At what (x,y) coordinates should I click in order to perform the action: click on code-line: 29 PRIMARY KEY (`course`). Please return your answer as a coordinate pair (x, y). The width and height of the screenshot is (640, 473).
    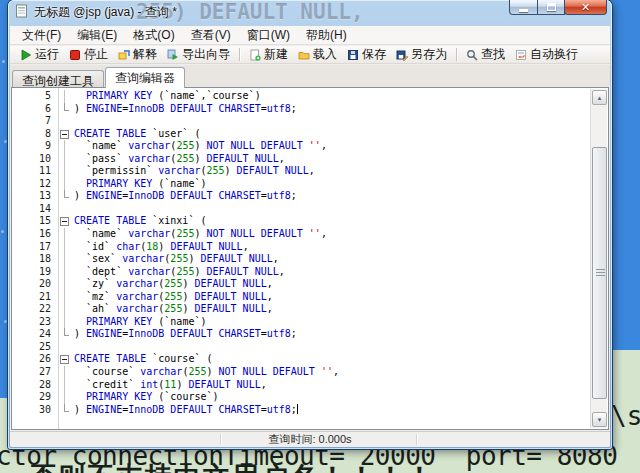
    Looking at the image, I should click on (301, 398).